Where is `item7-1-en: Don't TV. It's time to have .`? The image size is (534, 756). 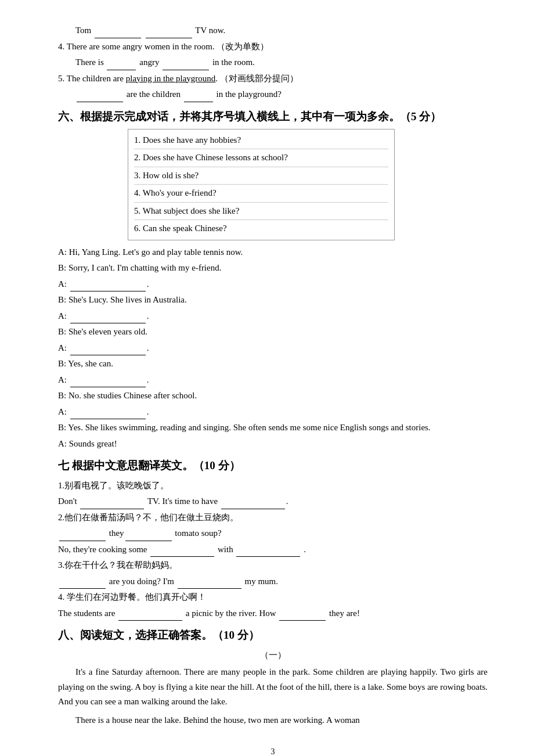 item7-1-en: Don't TV. It's time to have . is located at coordinates (273, 502).